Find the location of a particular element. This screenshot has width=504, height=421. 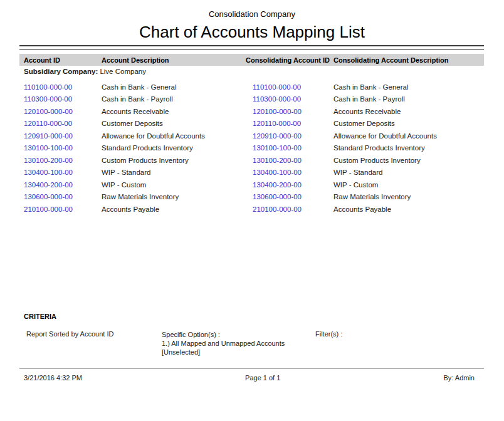

criteria-filters-label: Filter(s) : is located at coordinates (328, 334).